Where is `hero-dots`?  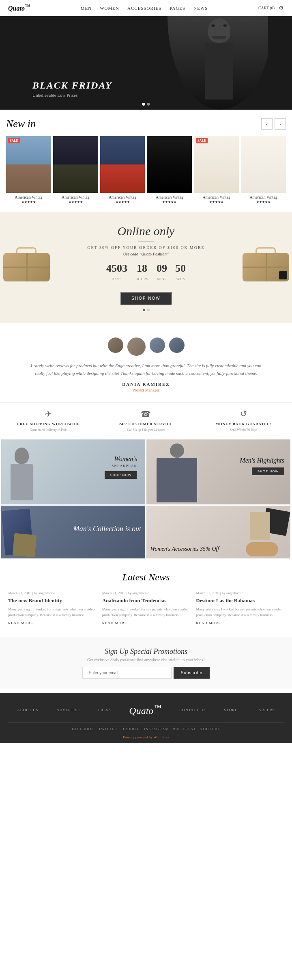 hero-dots is located at coordinates (146, 104).